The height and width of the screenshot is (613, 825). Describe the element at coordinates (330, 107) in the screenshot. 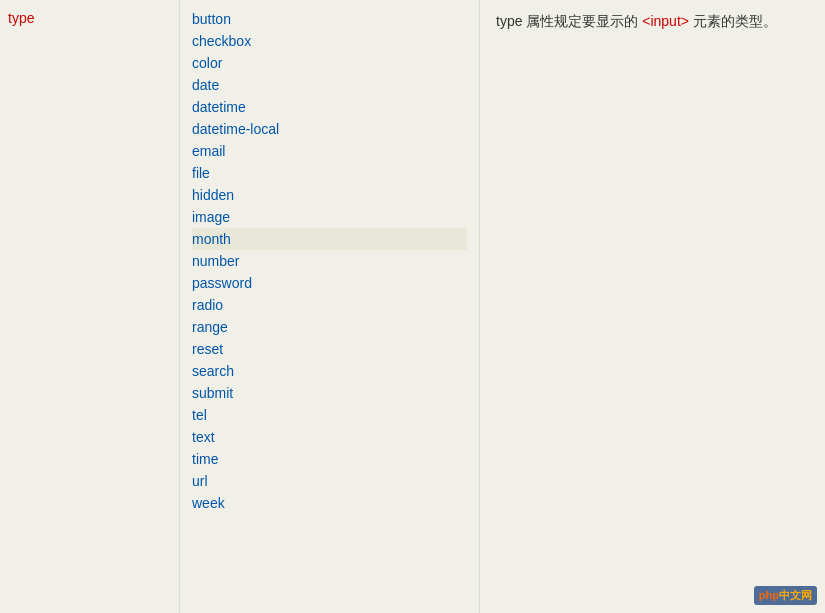

I see `list-item: datetime` at that location.